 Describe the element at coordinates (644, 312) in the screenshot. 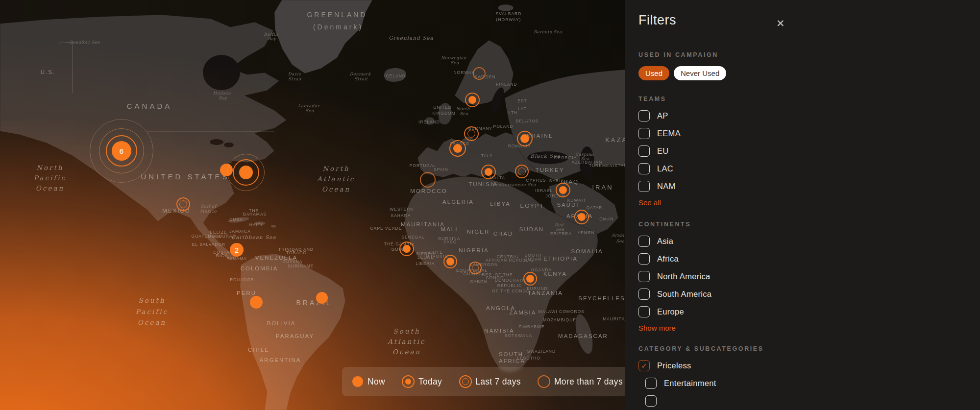

I see `checkbox-europe` at that location.